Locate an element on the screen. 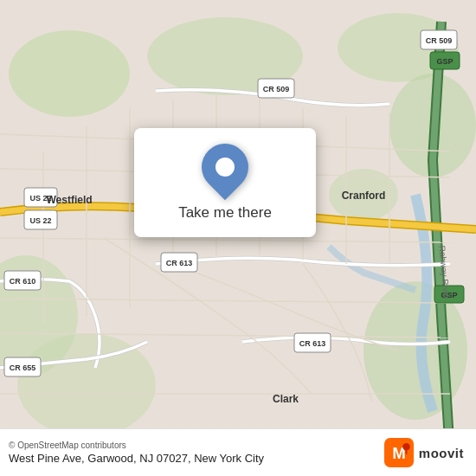 The image size is (476, 476). map-pin-icon is located at coordinates (225, 167).